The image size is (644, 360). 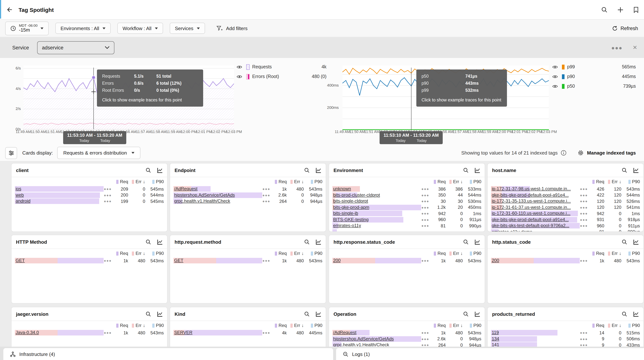 I want to click on tag-value-link: bits-single-cldprpt, so click(x=350, y=201).